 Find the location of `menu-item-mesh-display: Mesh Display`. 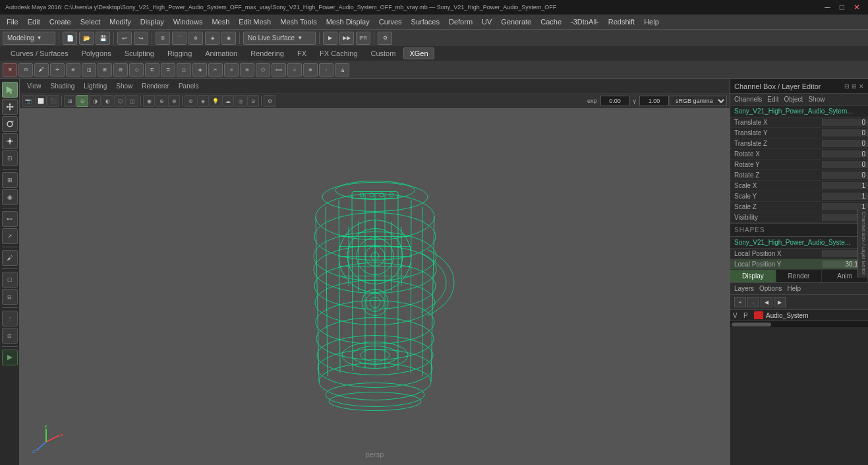

menu-item-mesh-display: Mesh Display is located at coordinates (348, 22).